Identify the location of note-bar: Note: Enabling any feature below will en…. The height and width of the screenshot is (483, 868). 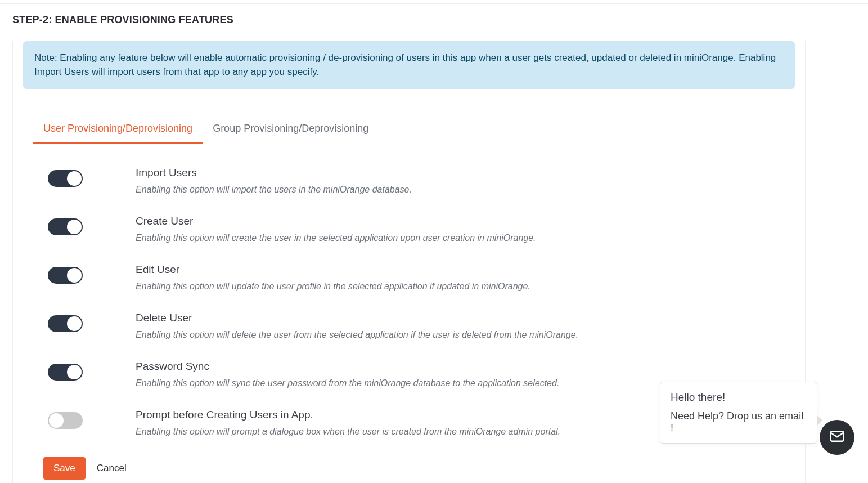
(409, 65).